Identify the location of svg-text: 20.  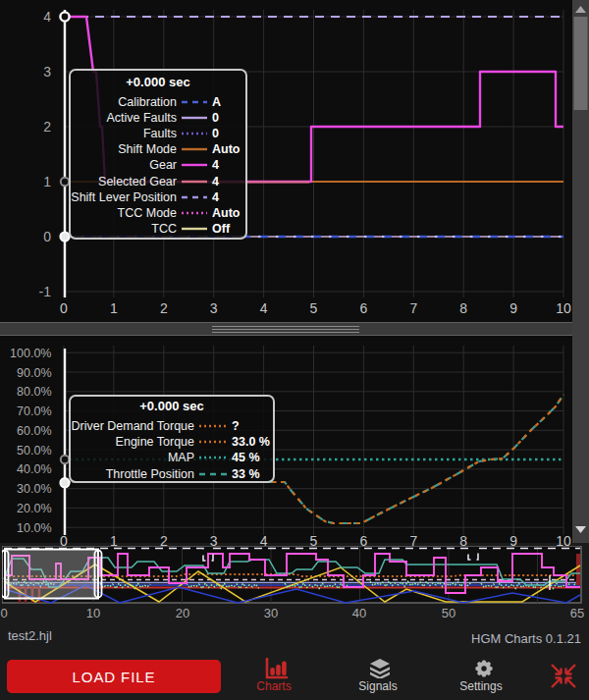
(183, 613).